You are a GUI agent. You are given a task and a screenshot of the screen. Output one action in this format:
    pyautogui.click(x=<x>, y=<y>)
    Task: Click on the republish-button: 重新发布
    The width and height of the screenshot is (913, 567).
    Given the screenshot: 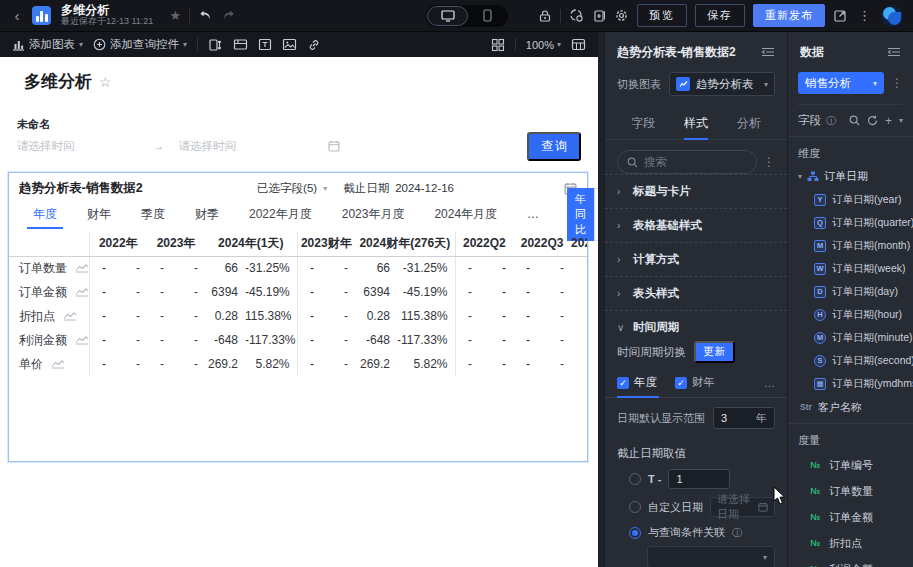 What is the action you would take?
    pyautogui.click(x=789, y=16)
    